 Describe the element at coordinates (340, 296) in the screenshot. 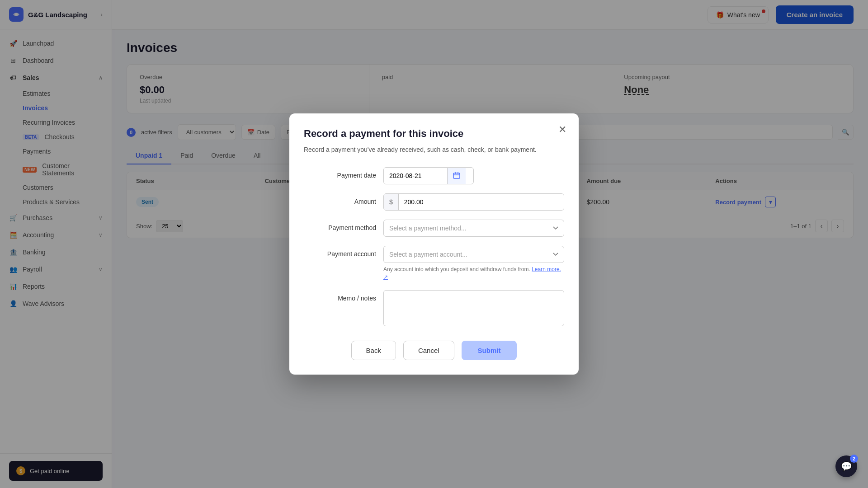

I see `memo-label: Memo / notes` at that location.